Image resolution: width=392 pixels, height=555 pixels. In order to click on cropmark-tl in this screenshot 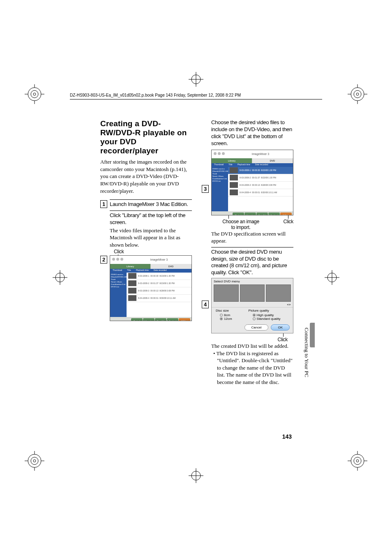, I will do `click(35, 94)`.